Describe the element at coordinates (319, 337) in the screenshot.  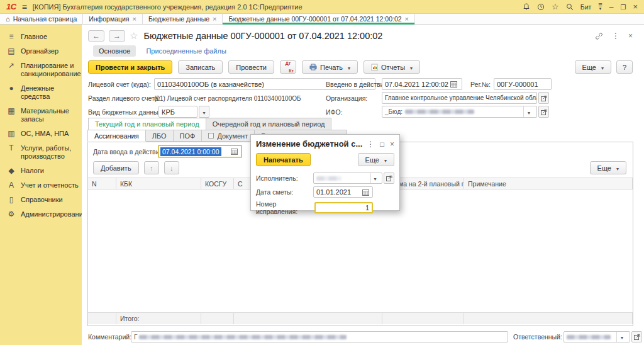
I see `comment-field: Г` at that location.